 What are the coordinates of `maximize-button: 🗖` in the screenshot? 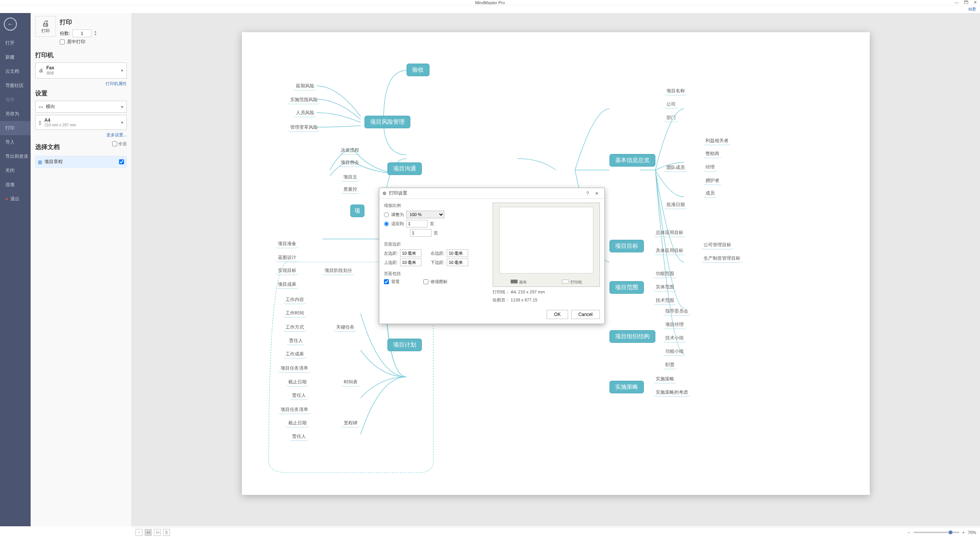 It's located at (966, 2).